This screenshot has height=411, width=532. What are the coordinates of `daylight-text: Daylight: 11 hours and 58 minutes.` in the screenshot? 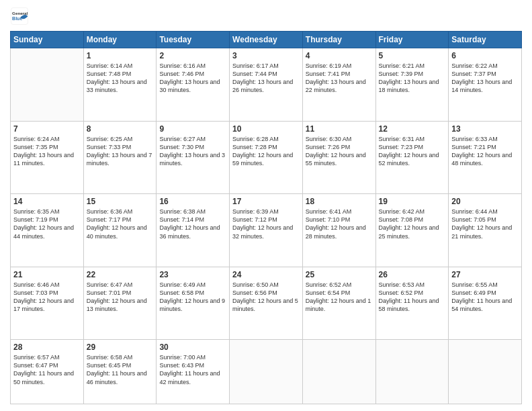 It's located at (409, 305).